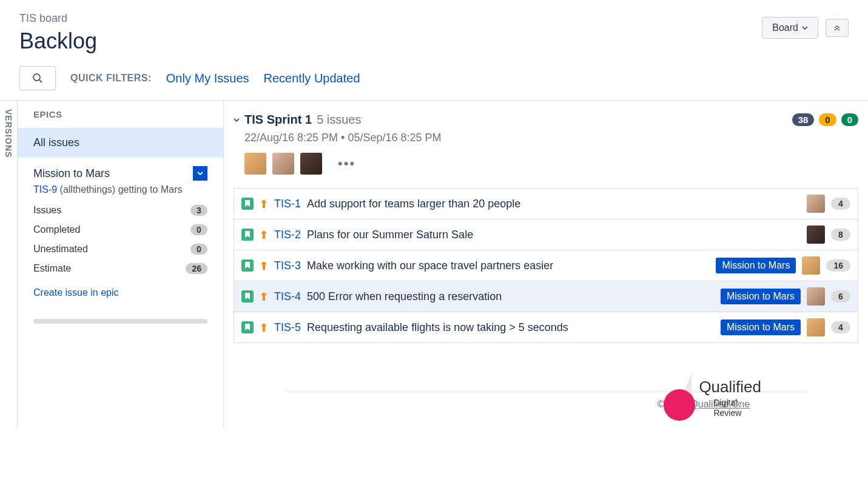 The width and height of the screenshot is (868, 488). What do you see at coordinates (511, 297) in the screenshot?
I see `issue-summary: 500 Error when requesting a reservation` at bounding box center [511, 297].